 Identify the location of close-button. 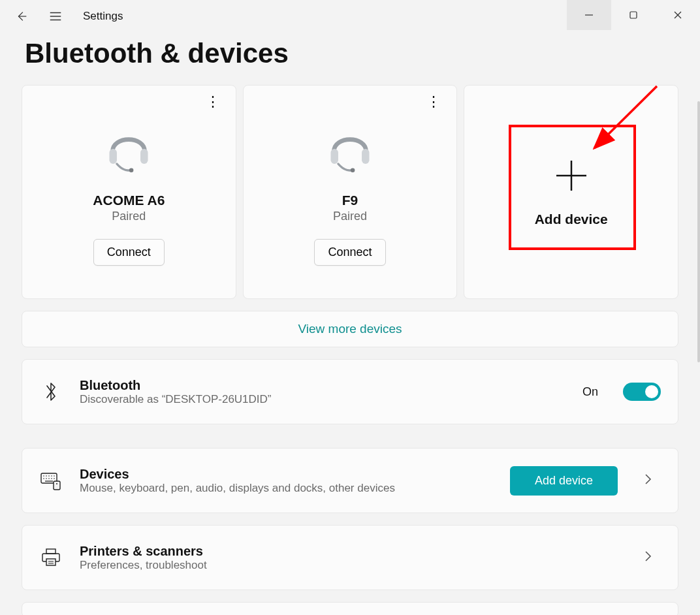
(678, 15).